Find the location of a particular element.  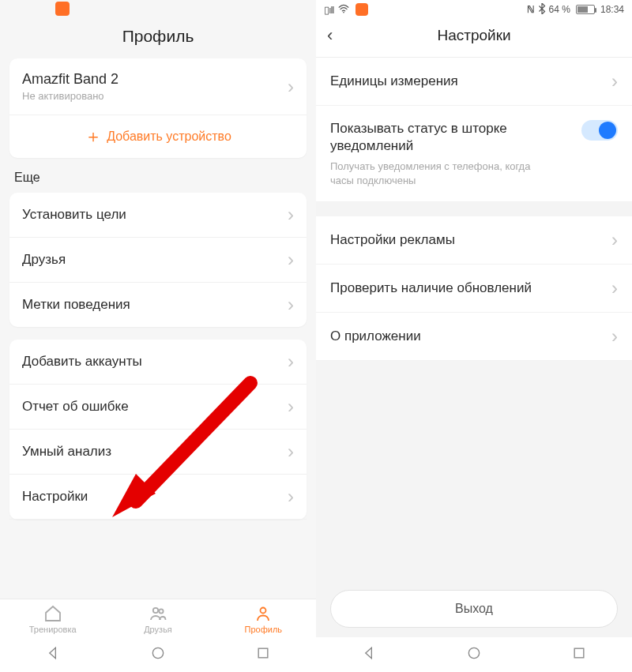

section-more-label: Еще is located at coordinates (158, 182).